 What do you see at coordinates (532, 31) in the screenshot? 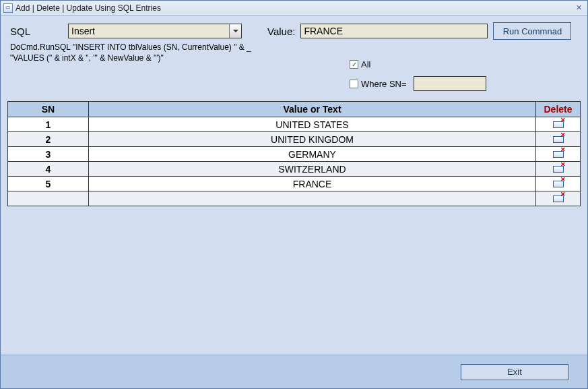
I see `run-command-button: Run Commnad` at bounding box center [532, 31].